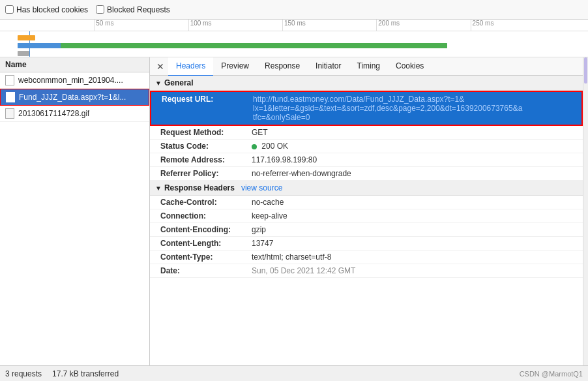 The height and width of the screenshot is (381, 588). What do you see at coordinates (366, 217) in the screenshot?
I see `connection-row: Connection: keep-alive` at bounding box center [366, 217].